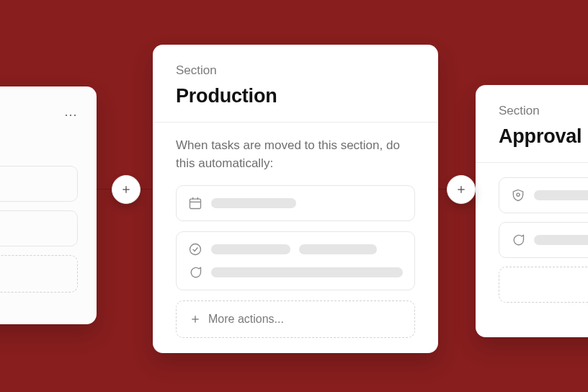  What do you see at coordinates (295, 84) in the screenshot?
I see `section-header: Section Production` at bounding box center [295, 84].